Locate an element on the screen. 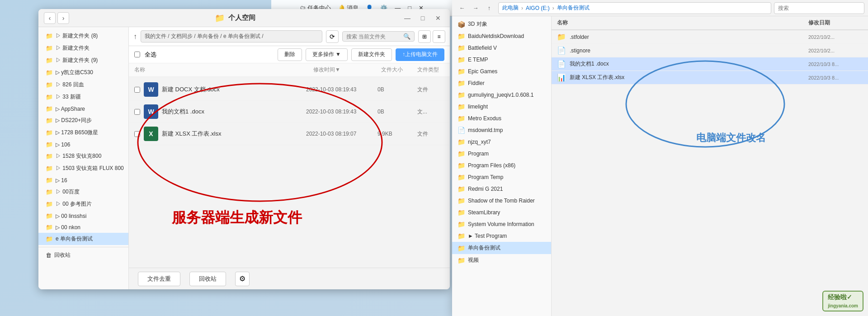 This screenshot has width=868, height=316. settings-gear-button: ⚙ is located at coordinates (242, 279).